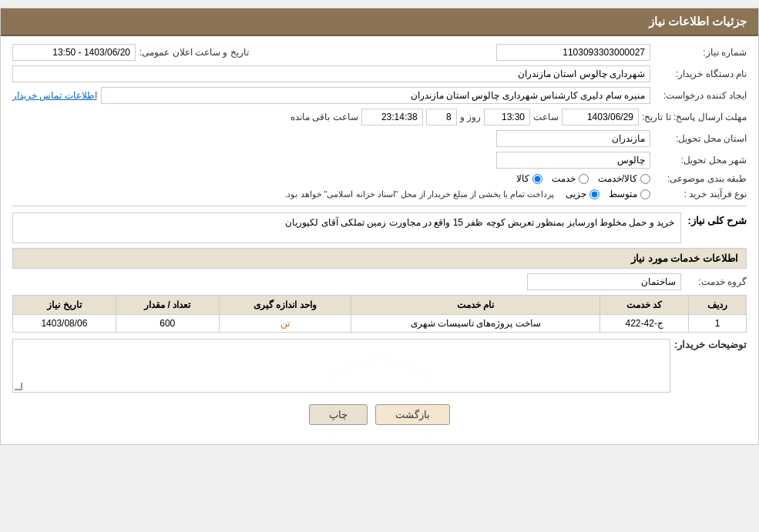 This screenshot has height=532, width=759. What do you see at coordinates (618, 179) in the screenshot?
I see `category-kala-khadamat-label: کالا/خدمت` at bounding box center [618, 179].